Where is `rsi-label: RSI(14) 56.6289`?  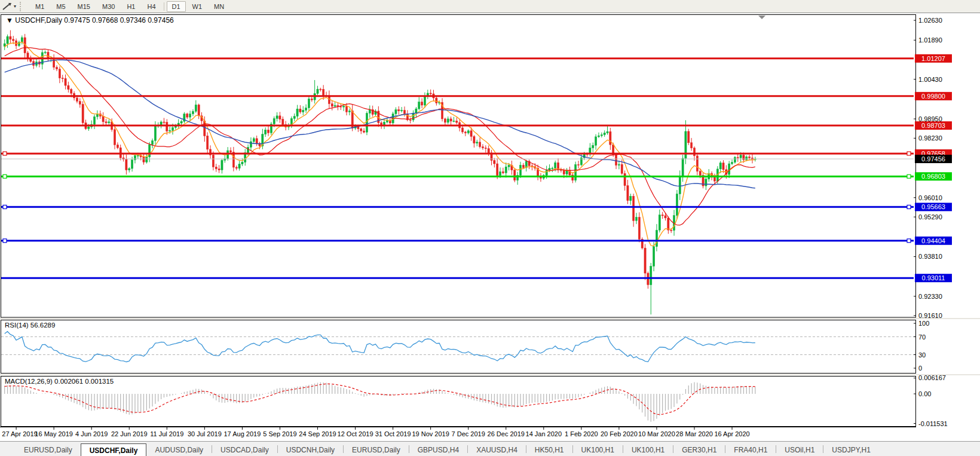 rsi-label: RSI(14) 56.6289 is located at coordinates (30, 325).